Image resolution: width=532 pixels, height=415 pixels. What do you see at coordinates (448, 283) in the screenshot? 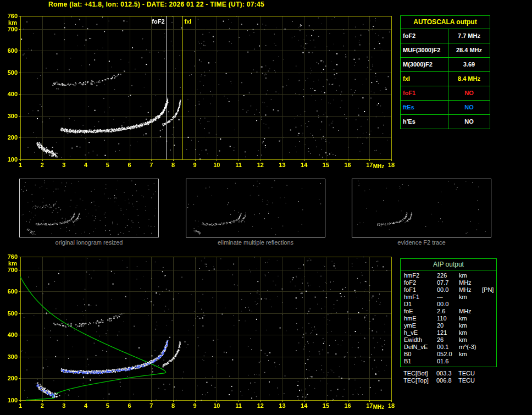
I see `aip-value: 07.7` at bounding box center [448, 283].